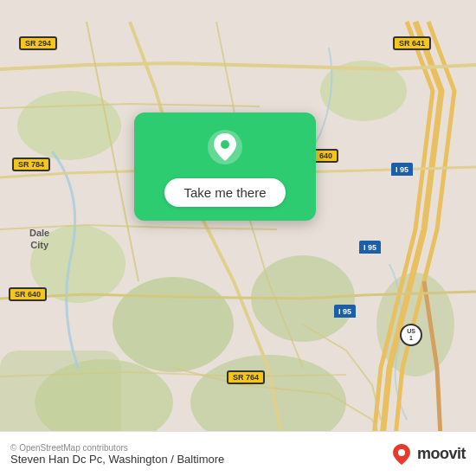 This screenshot has width=476, height=476. What do you see at coordinates (411, 335) in the screenshot?
I see `sign-us1: US1` at bounding box center [411, 335].